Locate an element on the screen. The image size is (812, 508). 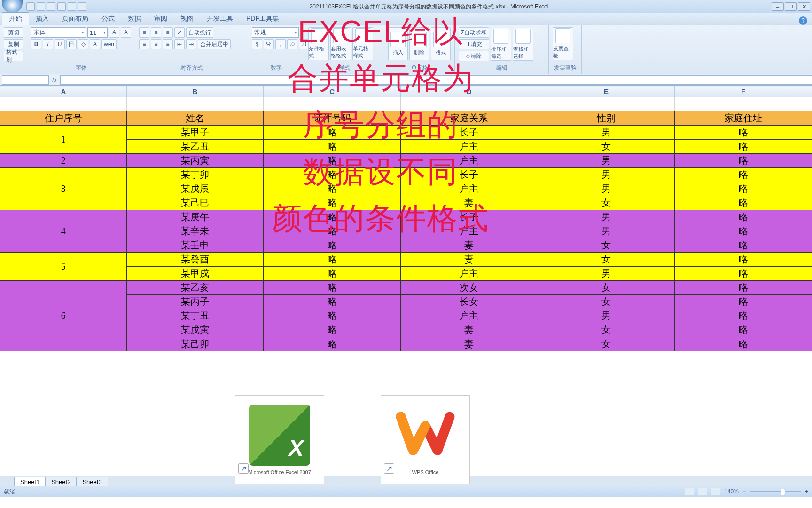
qat-new-icon is located at coordinates (72, 7).